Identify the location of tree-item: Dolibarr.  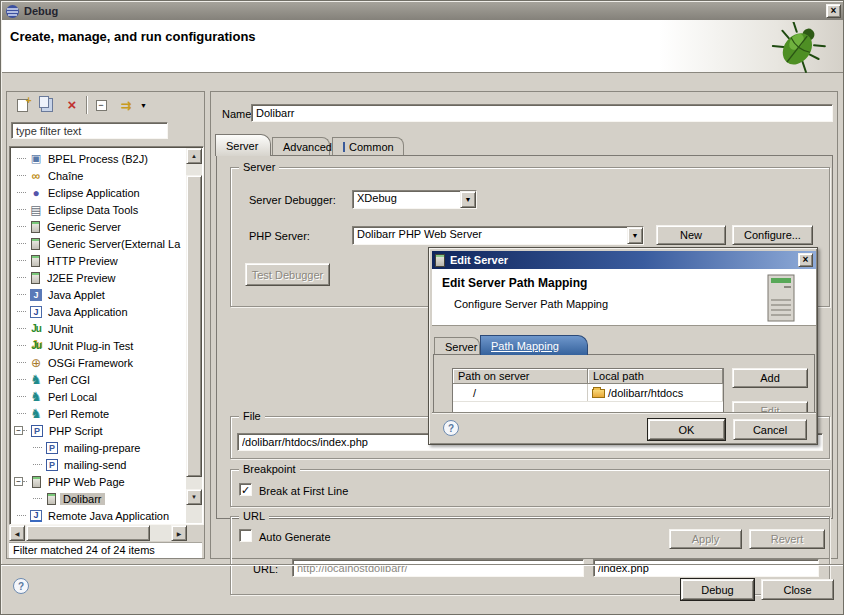
(98, 498).